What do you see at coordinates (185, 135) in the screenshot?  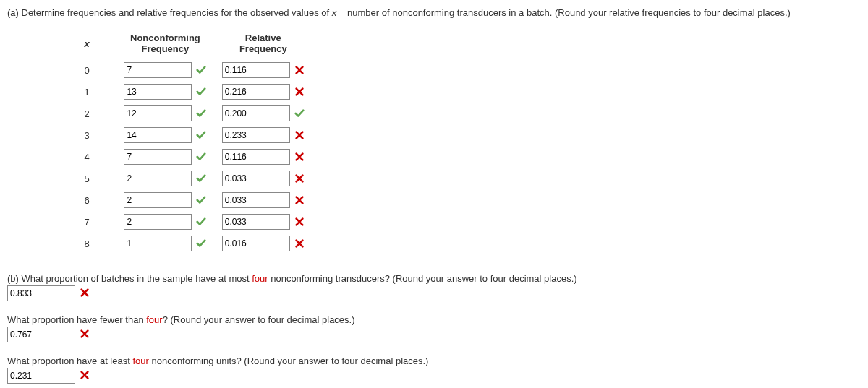 I see `table-row: 3` at bounding box center [185, 135].